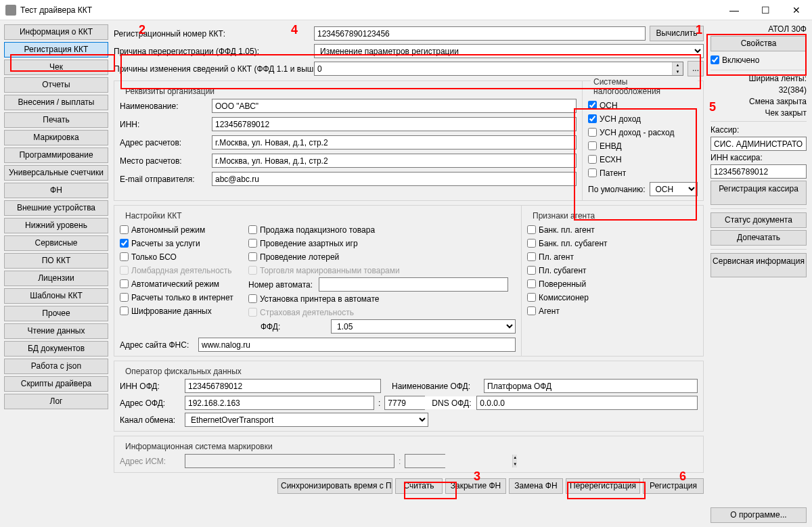 Image resolution: width=812 pixels, height=527 pixels. What do you see at coordinates (56, 331) in the screenshot?
I see `nav-чтение-данных: Чтение данных` at bounding box center [56, 331].